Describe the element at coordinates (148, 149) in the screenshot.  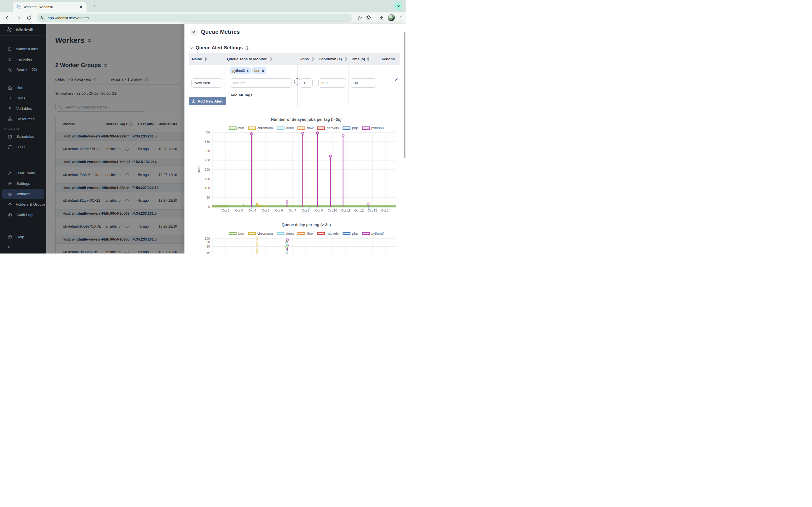
I see `worker-ping: 5s ago` at that location.